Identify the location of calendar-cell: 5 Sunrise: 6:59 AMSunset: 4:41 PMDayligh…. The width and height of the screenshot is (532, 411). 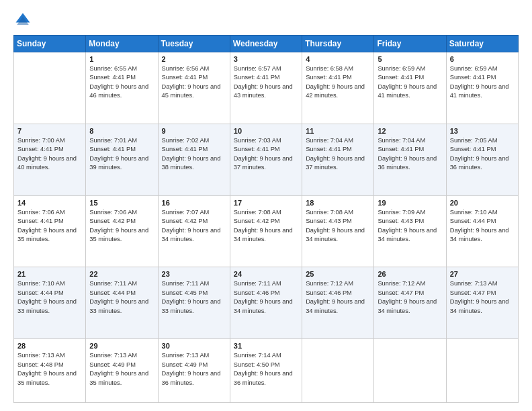
(410, 89).